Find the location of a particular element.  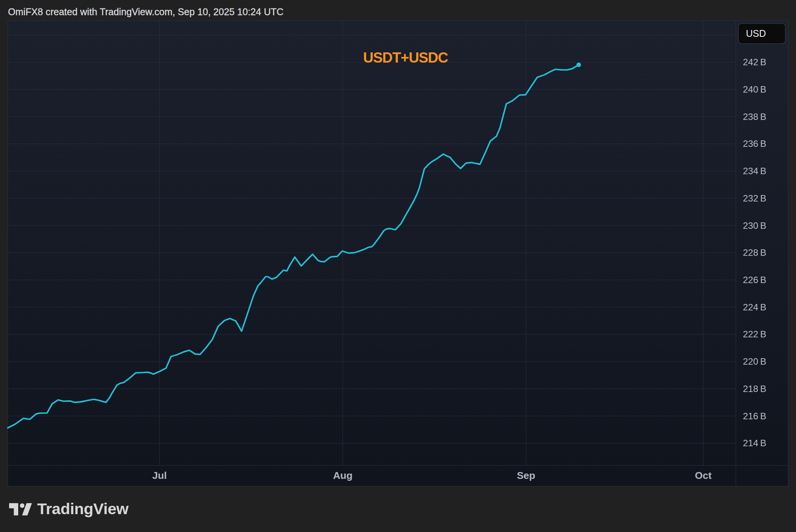

svg-text: 238 B is located at coordinates (755, 117).